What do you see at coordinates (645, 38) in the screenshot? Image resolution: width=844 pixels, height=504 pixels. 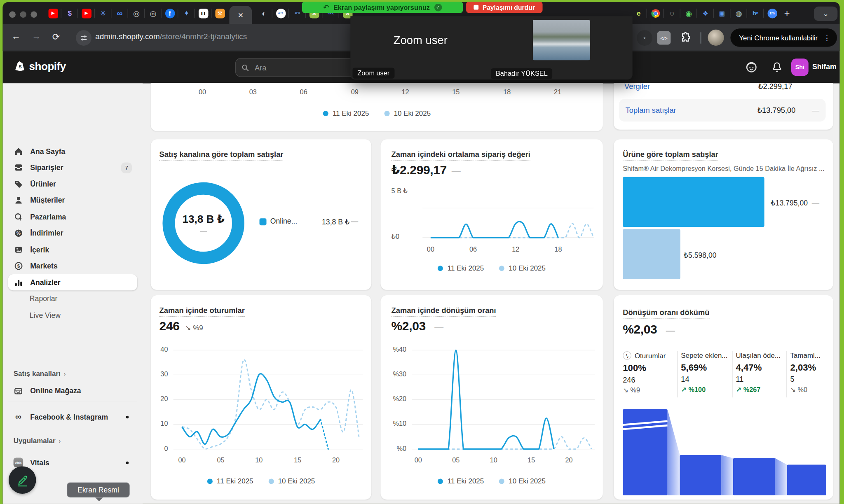 I see `extension-circle-icon: ⋆` at bounding box center [645, 38].